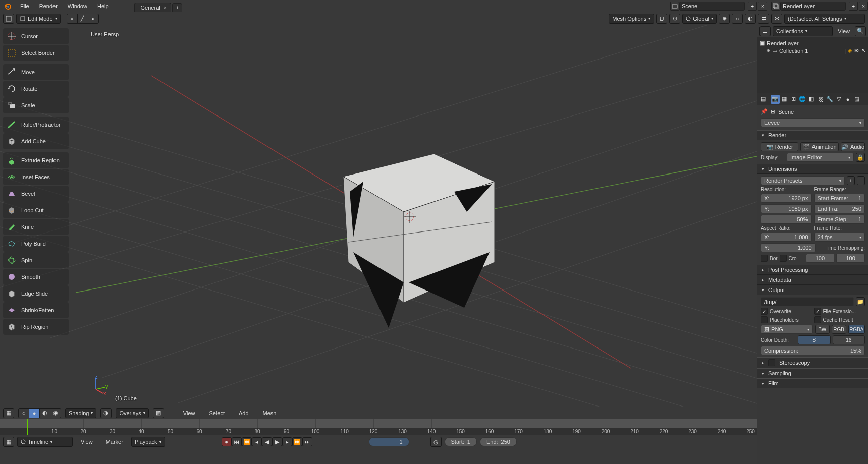  What do you see at coordinates (631, 19) in the screenshot?
I see `mesh-options-dropdown: Mesh Options▾` at bounding box center [631, 19].